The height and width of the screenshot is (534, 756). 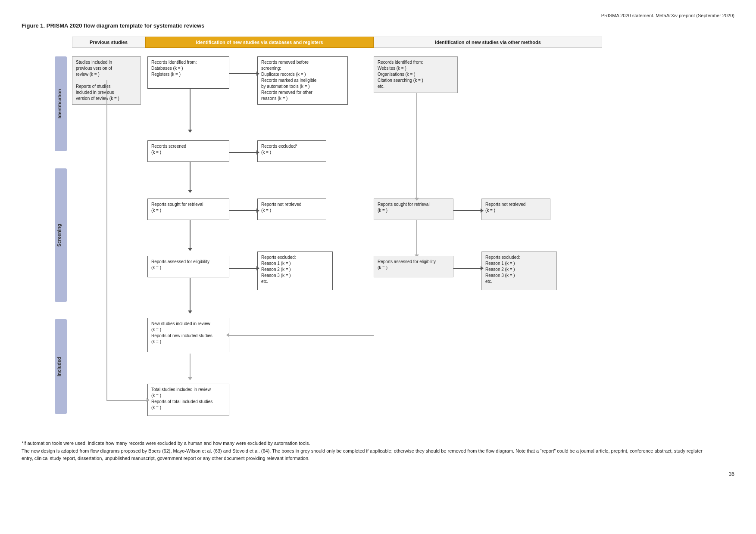 I want to click on box-records-screened: Records screened (k = ), so click(x=188, y=151).